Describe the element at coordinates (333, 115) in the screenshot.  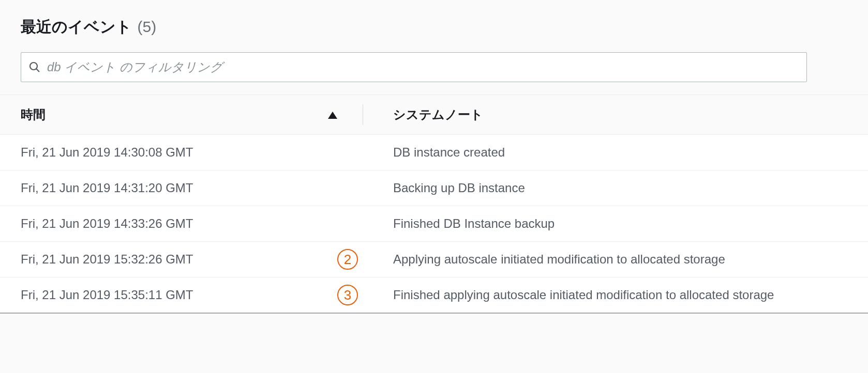
I see `sort-ascending-icon` at that location.